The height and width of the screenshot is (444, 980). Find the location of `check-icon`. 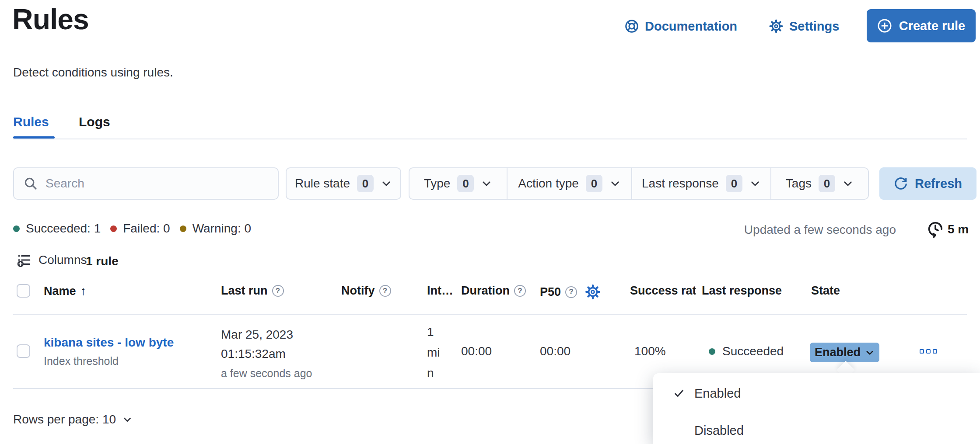

check-icon is located at coordinates (679, 393).